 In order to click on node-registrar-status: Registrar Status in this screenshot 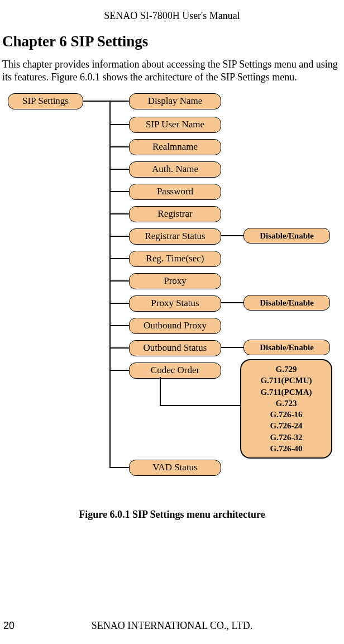, I will do `click(175, 237)`.